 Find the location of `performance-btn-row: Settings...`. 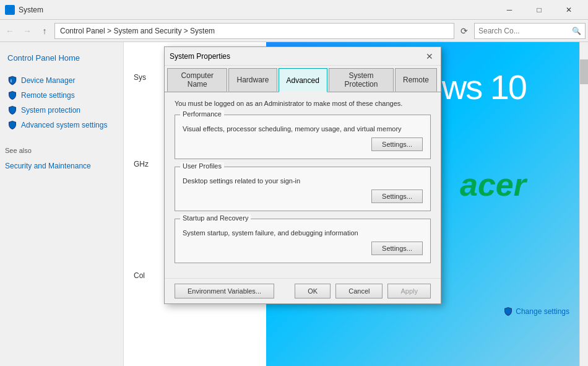

performance-btn-row: Settings... is located at coordinates (303, 144).